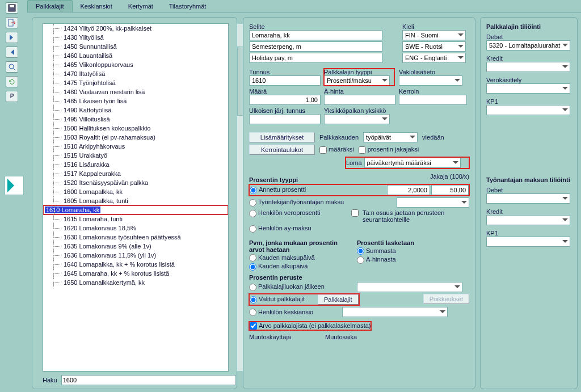 This screenshot has height=392, width=581. What do you see at coordinates (136, 110) in the screenshot?
I see `list-item: 1490 Kattotyölisä` at bounding box center [136, 110].